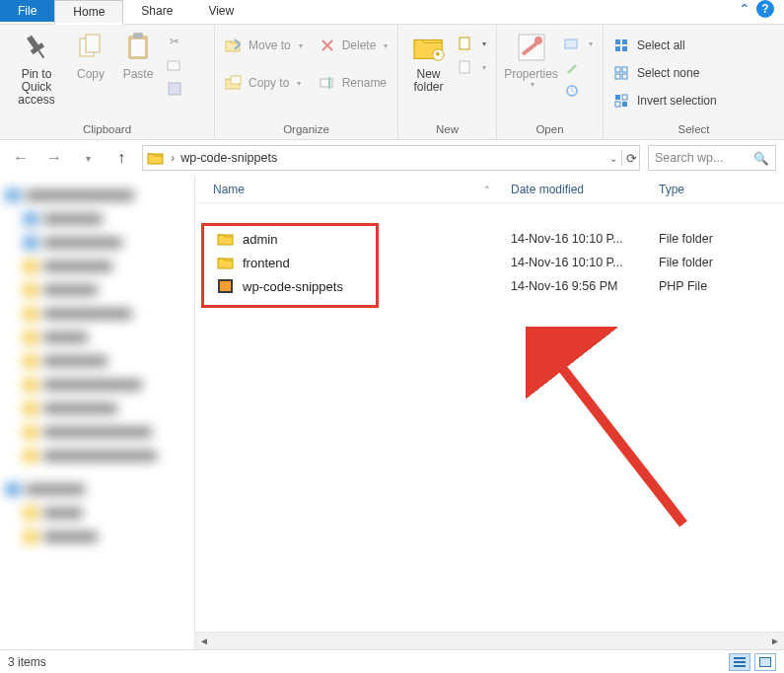  Describe the element at coordinates (489, 286) in the screenshot. I see `list-item: wp-code-snippets 14-Nov-16 9:56 PM PHP F…` at that location.